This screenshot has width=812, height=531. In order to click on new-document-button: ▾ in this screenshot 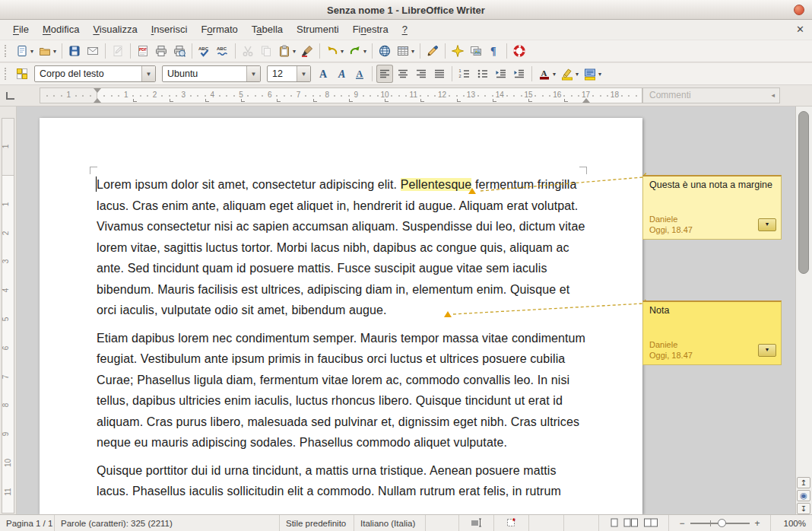, I will do `click(24, 51)`.